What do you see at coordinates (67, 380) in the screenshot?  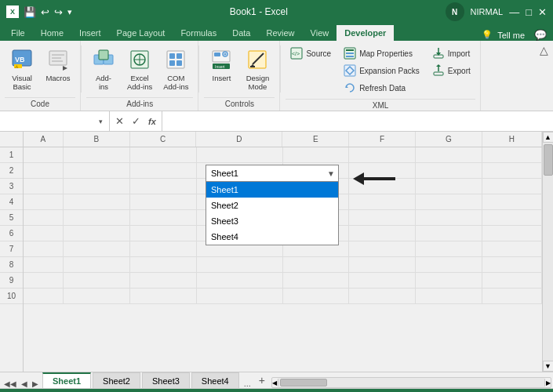 I see `sheet-tab-sheet1: Sheet1` at bounding box center [67, 380].